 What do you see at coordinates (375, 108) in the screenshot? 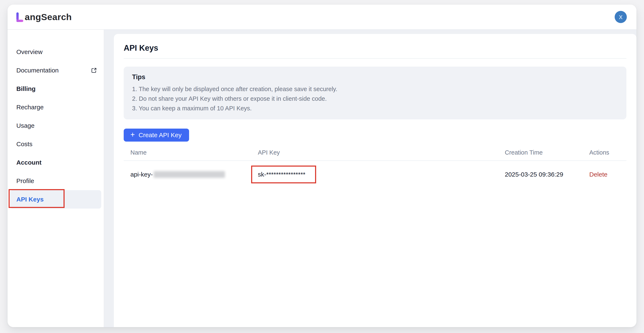
I see `tip-item: 3. You can keep a maximum of 10 API Keys…` at bounding box center [375, 108].